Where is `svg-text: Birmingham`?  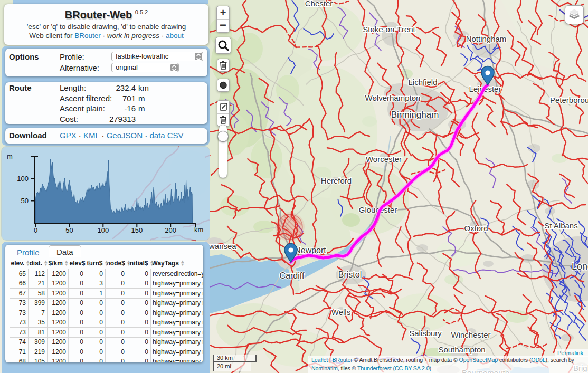 svg-text: Birmingham is located at coordinates (415, 115).